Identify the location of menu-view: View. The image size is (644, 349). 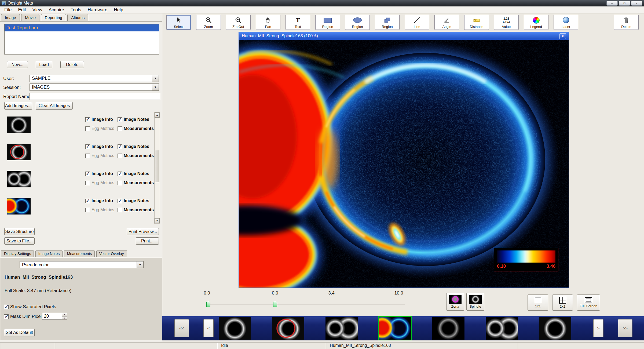
(38, 10).